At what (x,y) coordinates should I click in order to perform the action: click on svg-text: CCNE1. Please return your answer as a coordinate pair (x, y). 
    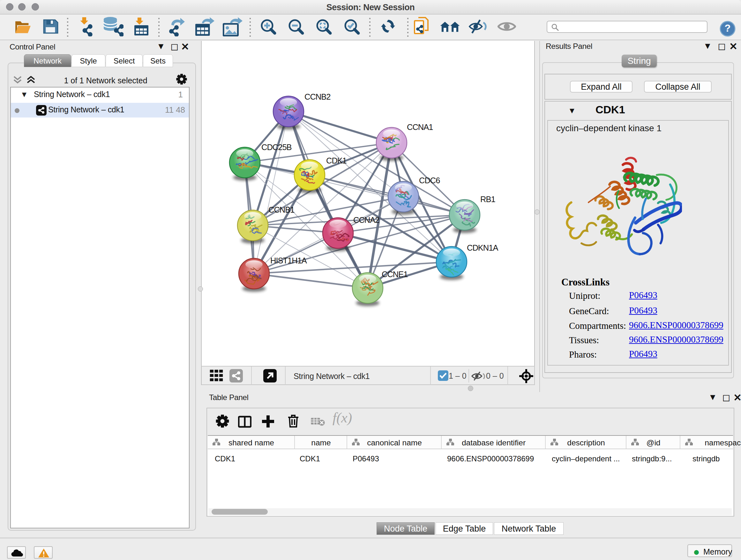
    Looking at the image, I should click on (395, 274).